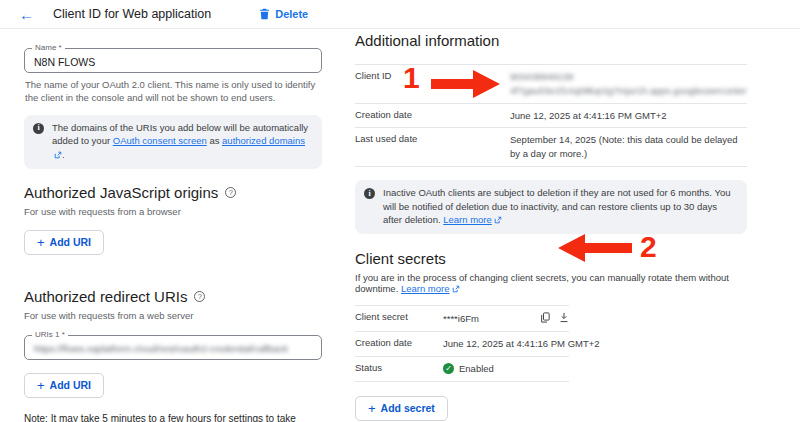 This screenshot has height=422, width=800. What do you see at coordinates (462, 370) in the screenshot?
I see `table-row-status: Status ✓ Enabled` at bounding box center [462, 370].